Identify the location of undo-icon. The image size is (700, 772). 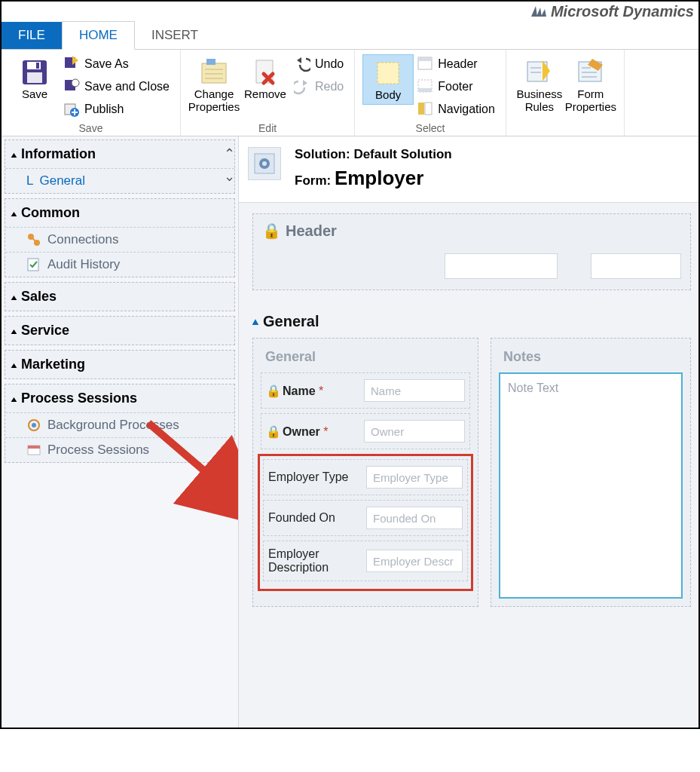
(302, 64).